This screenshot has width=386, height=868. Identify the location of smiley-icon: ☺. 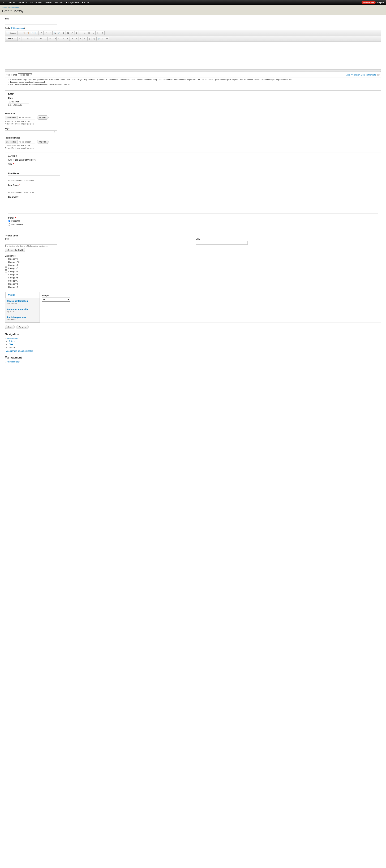
(85, 33).